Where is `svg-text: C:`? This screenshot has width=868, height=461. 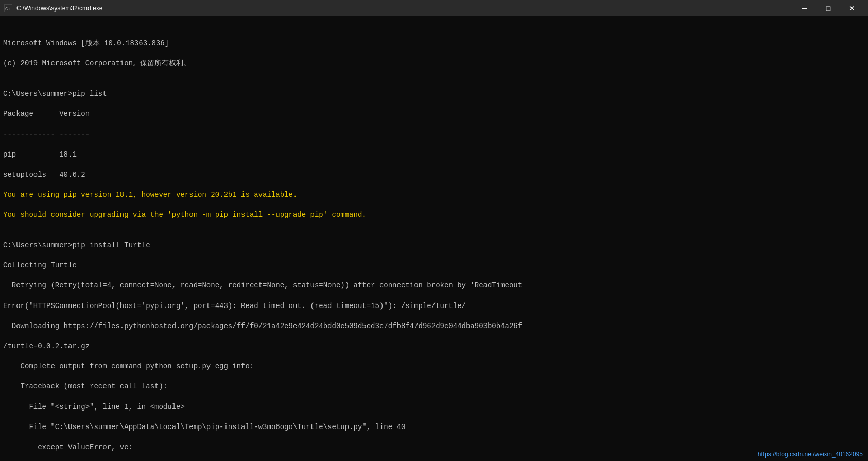 svg-text: C: is located at coordinates (8, 9).